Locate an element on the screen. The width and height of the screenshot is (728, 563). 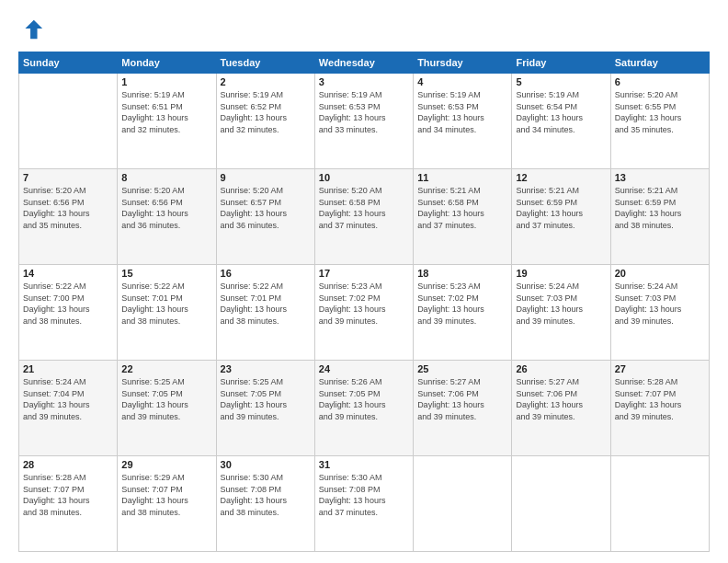
day-number: 8 is located at coordinates (166, 178).